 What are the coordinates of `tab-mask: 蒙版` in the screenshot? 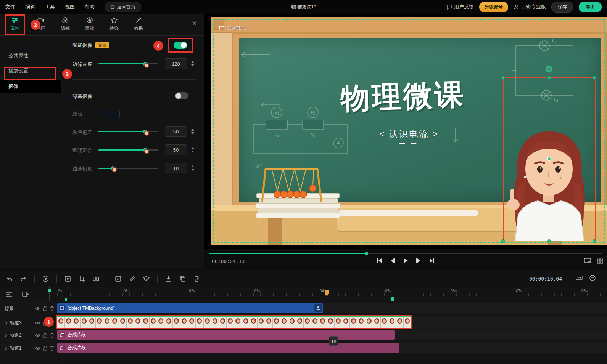 It's located at (90, 24).